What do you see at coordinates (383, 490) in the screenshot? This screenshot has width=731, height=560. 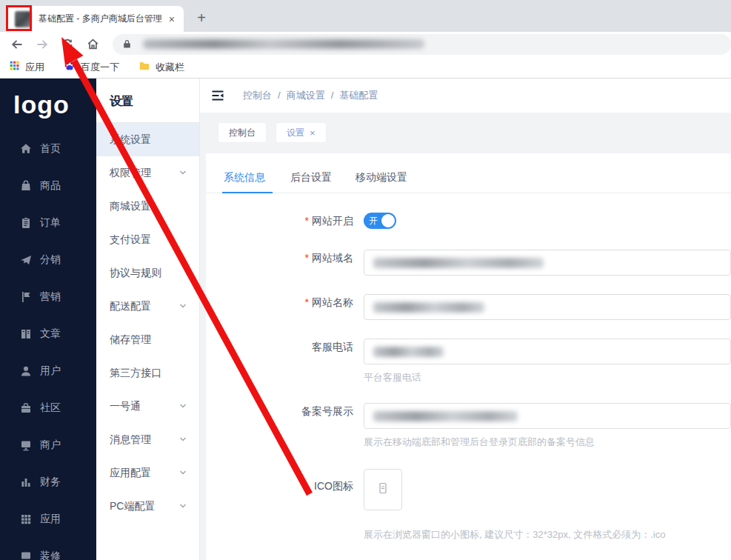 I see `ico-upload-box` at bounding box center [383, 490].